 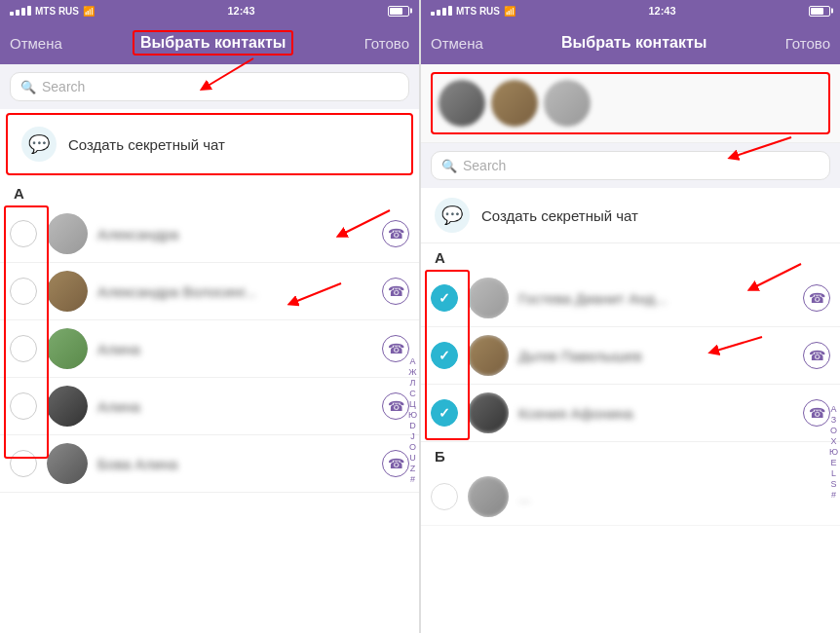 What do you see at coordinates (452, 215) in the screenshot?
I see `secret-chat-icon-right: 💬` at bounding box center [452, 215].